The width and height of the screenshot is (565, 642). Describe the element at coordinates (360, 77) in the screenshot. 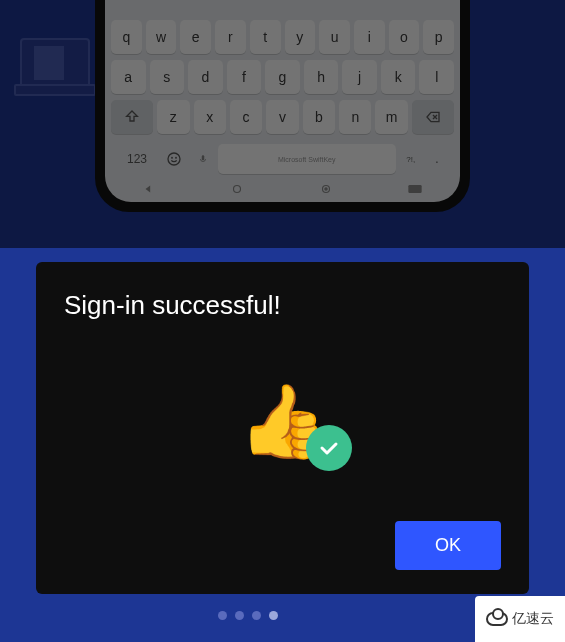

I see `key-j: j` at that location.